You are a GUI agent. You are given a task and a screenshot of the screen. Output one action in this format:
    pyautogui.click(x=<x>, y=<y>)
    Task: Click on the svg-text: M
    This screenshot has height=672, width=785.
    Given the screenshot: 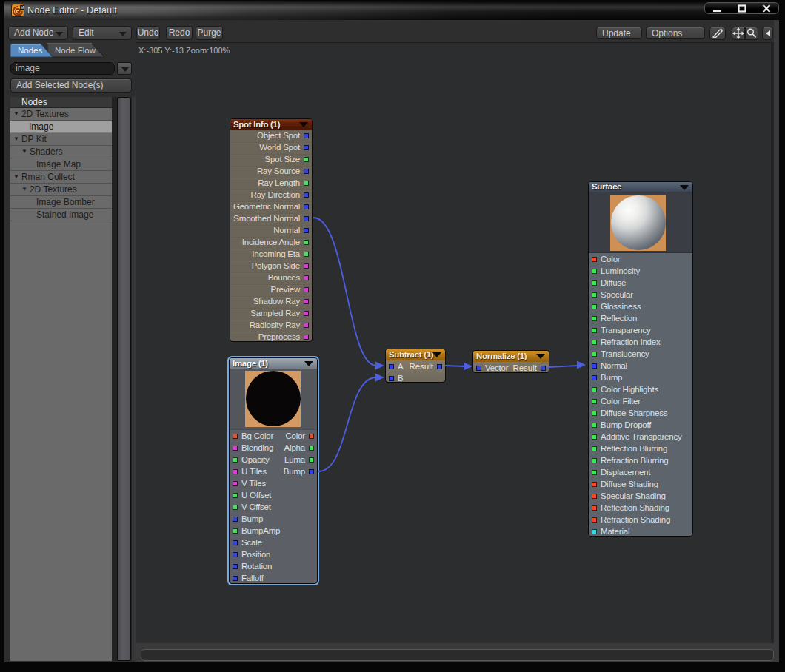 What is the action you would take?
    pyautogui.click(x=22, y=7)
    